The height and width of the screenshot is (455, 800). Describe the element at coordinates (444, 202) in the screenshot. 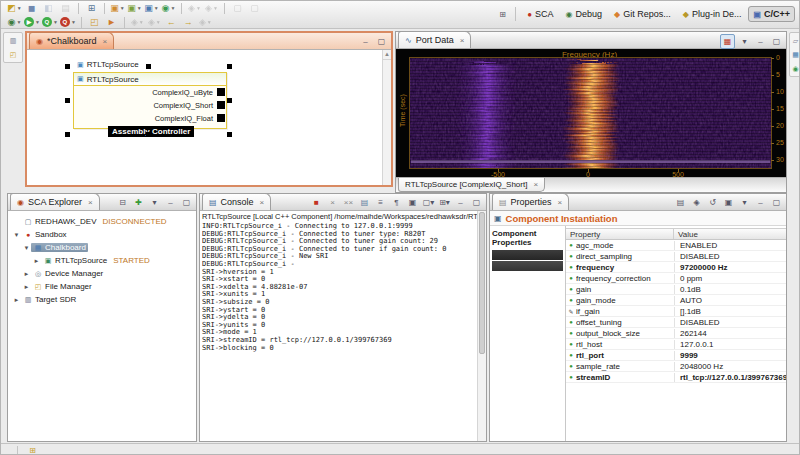

I see `open-console-button: ⊞▾` at that location.